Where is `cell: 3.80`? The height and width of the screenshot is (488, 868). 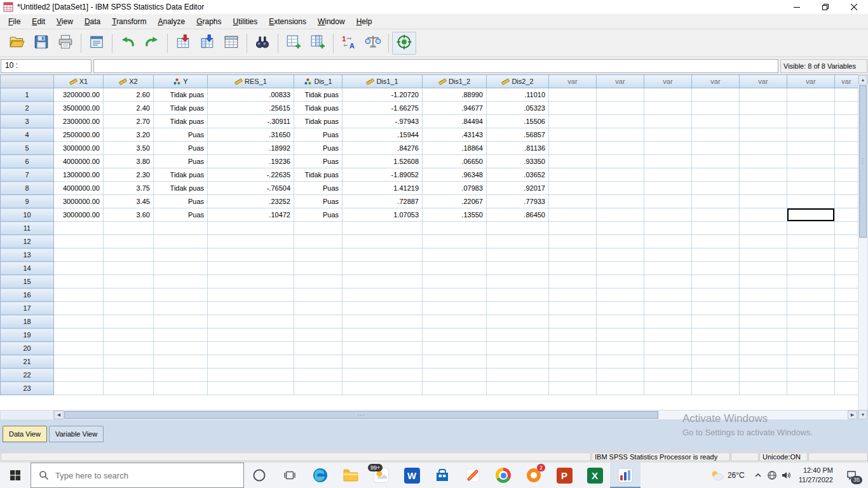
cell: 3.80 is located at coordinates (128, 161).